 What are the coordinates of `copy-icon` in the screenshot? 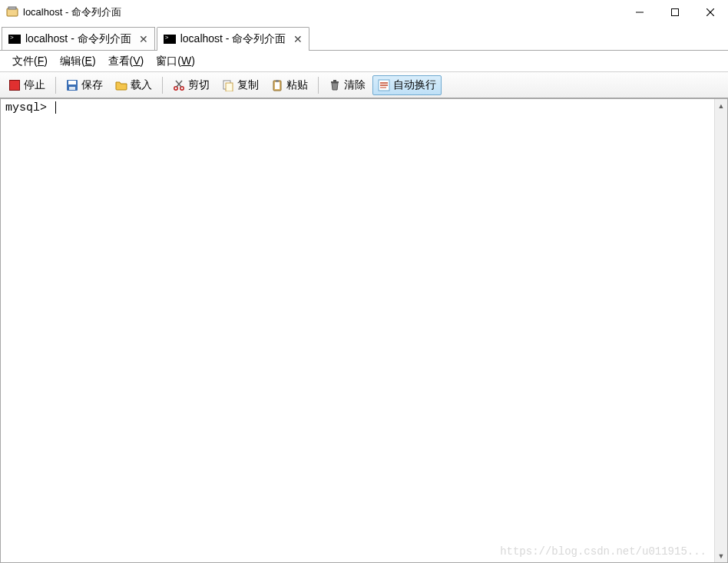 It's located at (228, 85).